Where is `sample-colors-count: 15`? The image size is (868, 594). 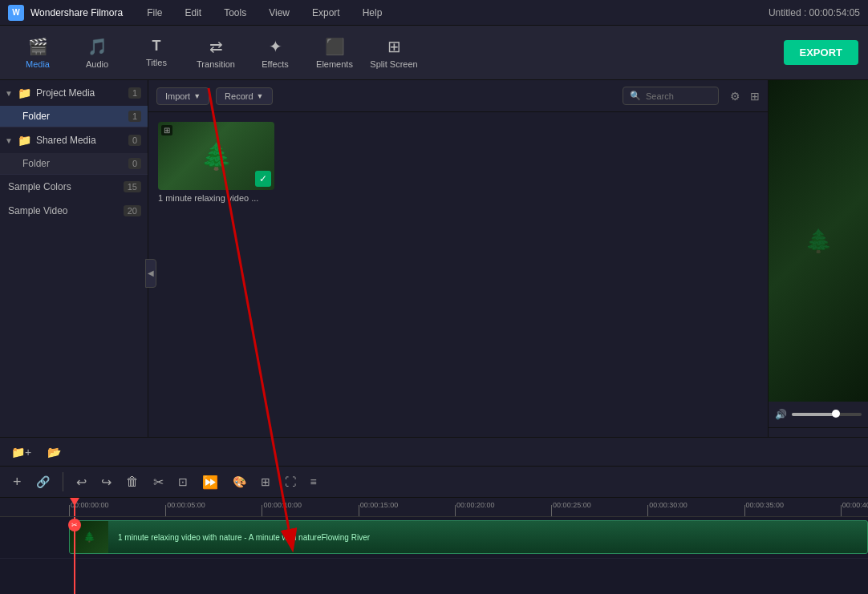
sample-colors-count: 15 is located at coordinates (132, 187).